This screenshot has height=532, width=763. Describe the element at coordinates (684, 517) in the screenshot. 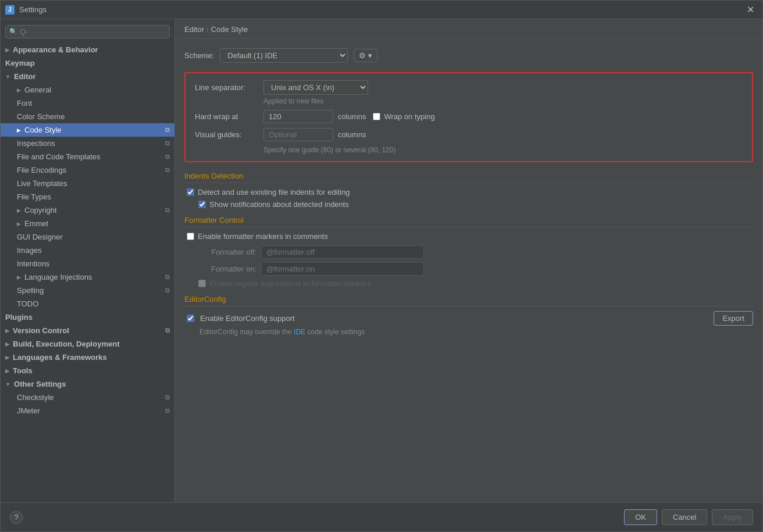

I see `cancel-button: Cancel` at that location.